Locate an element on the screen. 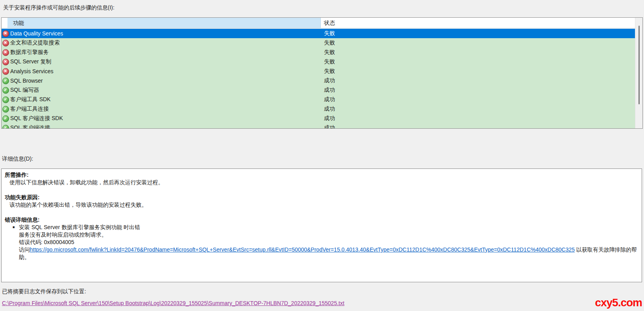 This screenshot has width=644, height=311. summary-log-label: 已将摘要日志文件保存到以下位置: is located at coordinates (44, 292).